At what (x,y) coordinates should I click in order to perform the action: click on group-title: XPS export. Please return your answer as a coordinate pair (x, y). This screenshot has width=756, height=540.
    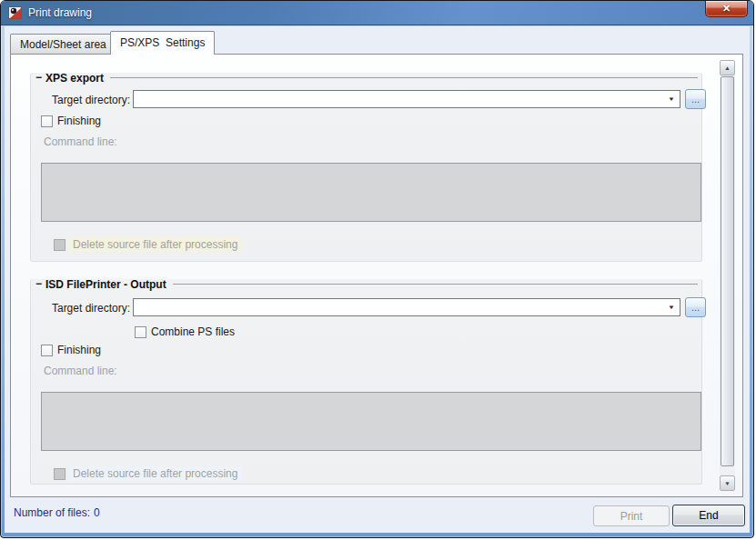
    Looking at the image, I should click on (75, 78).